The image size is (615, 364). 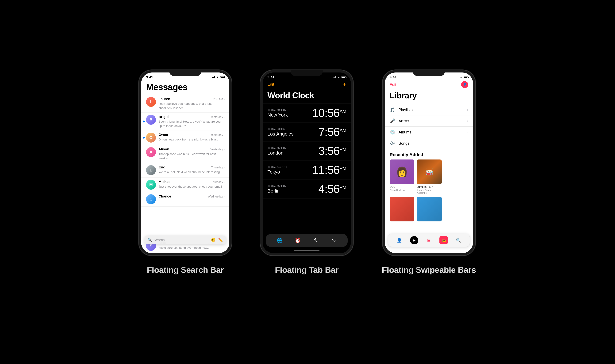 I want to click on tab-profile: 👤, so click(x=399, y=240).